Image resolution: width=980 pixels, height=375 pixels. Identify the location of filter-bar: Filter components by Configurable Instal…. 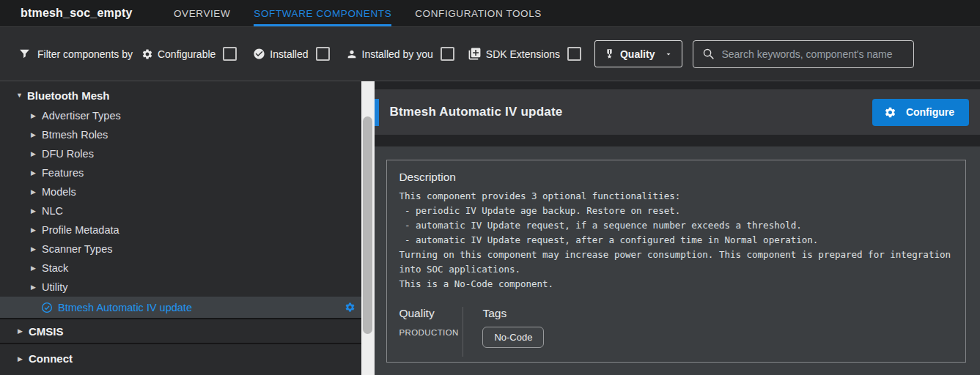
(490, 54).